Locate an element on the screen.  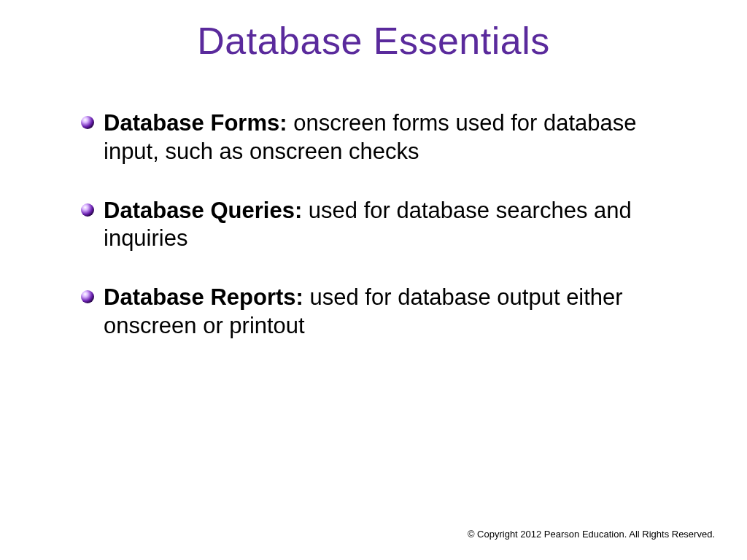
list-item: Database Forms: onscreen forms used for … is located at coordinates (379, 138).